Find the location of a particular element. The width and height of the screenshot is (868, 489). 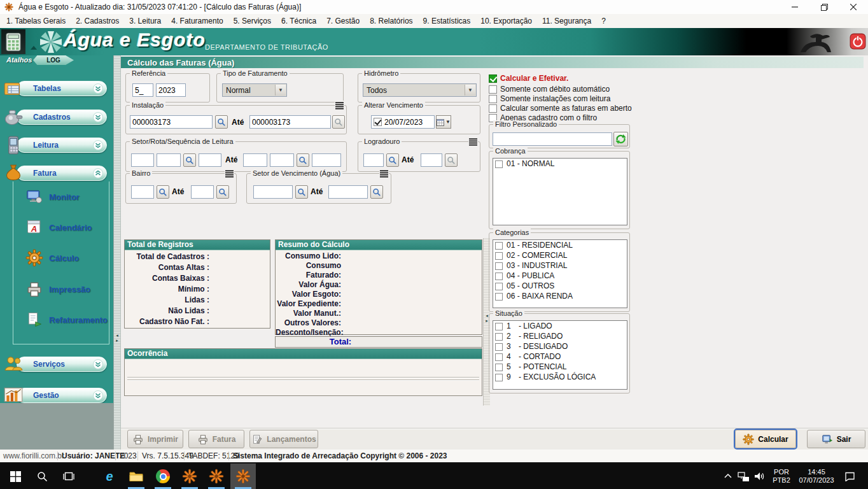

instalacao-from-input is located at coordinates (171, 122).